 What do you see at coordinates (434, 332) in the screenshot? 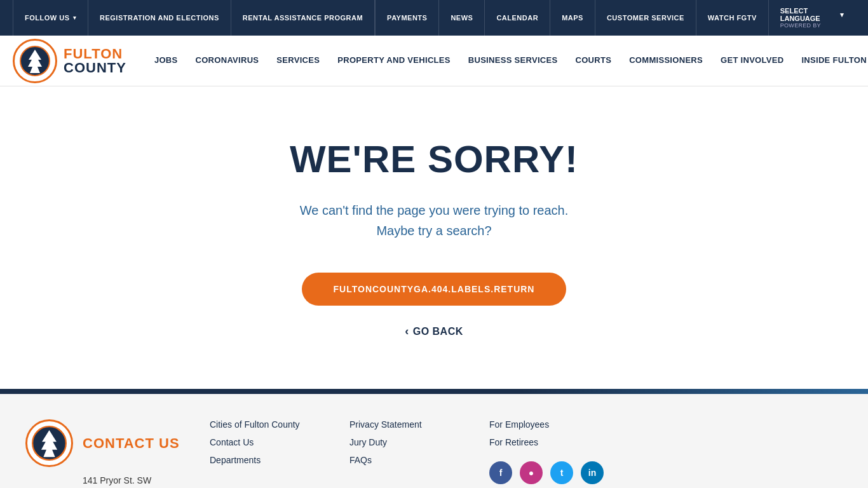
I see `go-back-link: ‹ GO BACK` at bounding box center [434, 332].